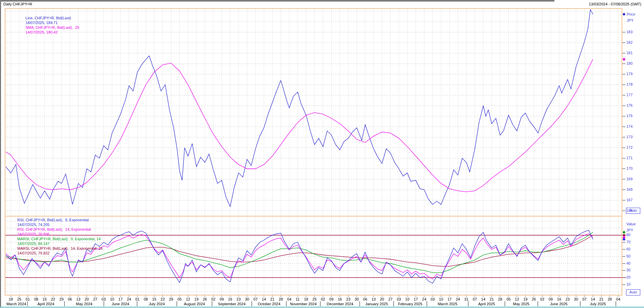 This screenshot has height=308, width=644. I want to click on price-tick-label: 181, so click(629, 53).